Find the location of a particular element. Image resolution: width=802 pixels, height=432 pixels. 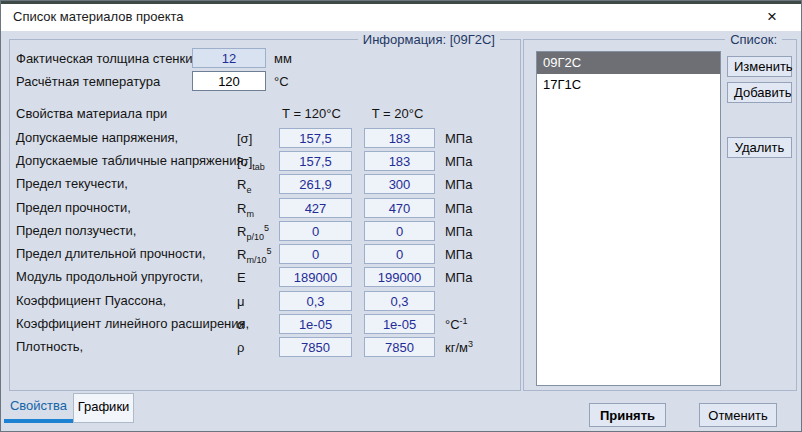

tab-graphs: Графики is located at coordinates (104, 408).